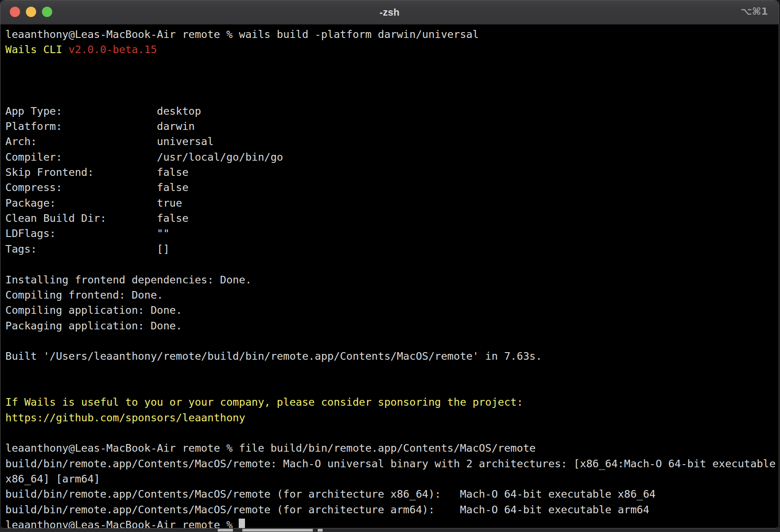 This screenshot has width=780, height=532. What do you see at coordinates (390, 12) in the screenshot?
I see `titlebar: -zsh ⌥⌘1` at bounding box center [390, 12].